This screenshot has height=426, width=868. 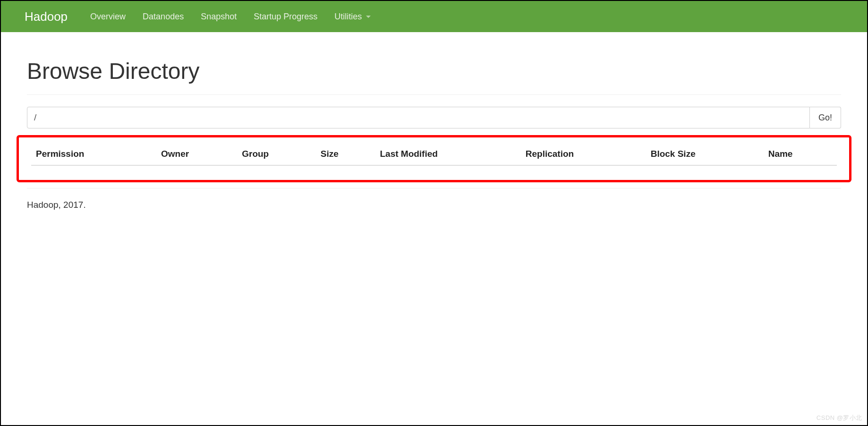 What do you see at coordinates (418, 118) in the screenshot?
I see `path-input` at bounding box center [418, 118].